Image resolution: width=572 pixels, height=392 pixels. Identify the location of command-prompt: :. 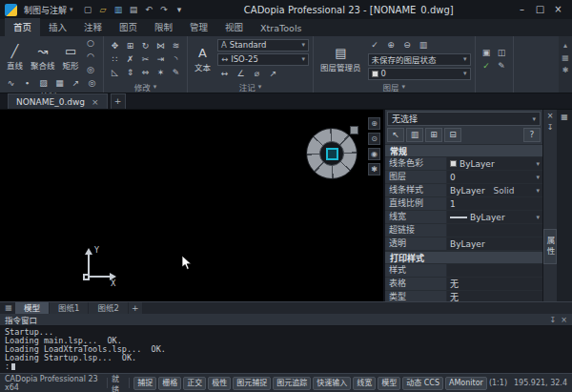
(286, 366).